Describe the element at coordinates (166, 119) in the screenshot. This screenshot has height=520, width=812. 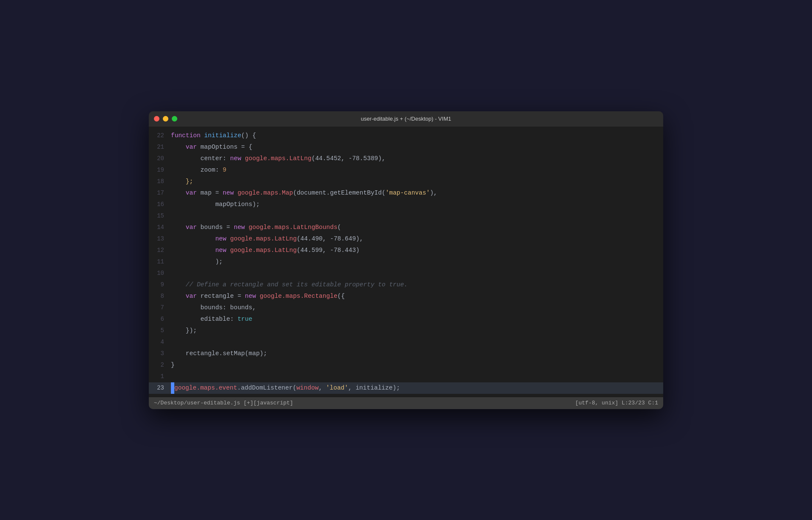
I see `traffic-lights` at that location.